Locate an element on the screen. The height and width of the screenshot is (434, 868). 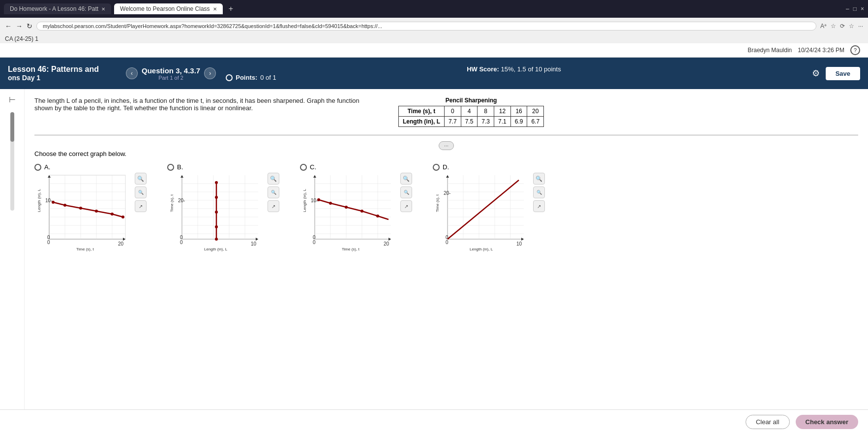
address-bar: ← → ↻ mylabschool.pearson.com/Student/Pl… is located at coordinates (434, 26).